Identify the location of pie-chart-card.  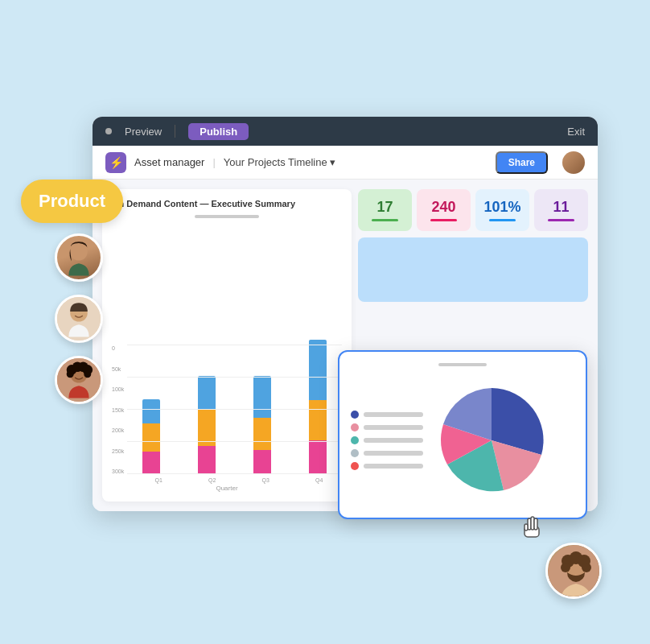
(463, 435).